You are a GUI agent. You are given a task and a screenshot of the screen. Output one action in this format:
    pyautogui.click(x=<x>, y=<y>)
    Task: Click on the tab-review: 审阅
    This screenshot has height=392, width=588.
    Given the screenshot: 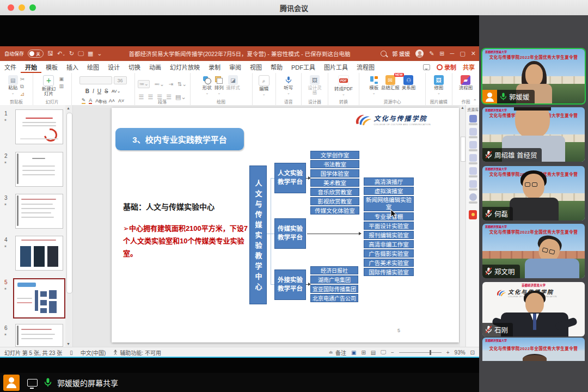 What is the action you would take?
    pyautogui.click(x=235, y=67)
    